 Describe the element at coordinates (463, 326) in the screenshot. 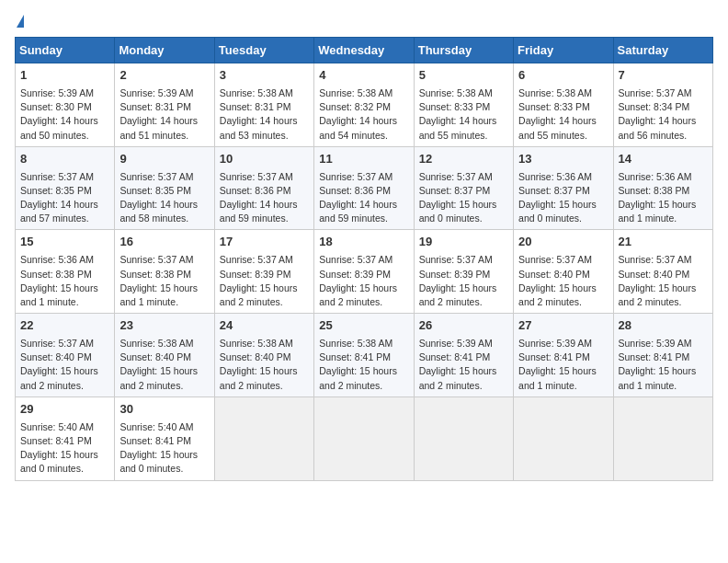

I see `day-number: 26` at that location.